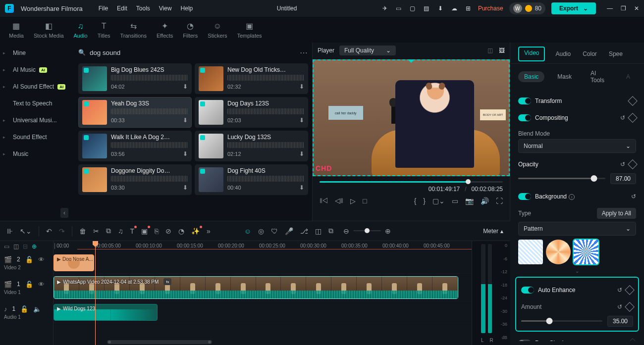 This screenshot has width=644, height=345. I want to click on prop-sub-more: A, so click(628, 77).